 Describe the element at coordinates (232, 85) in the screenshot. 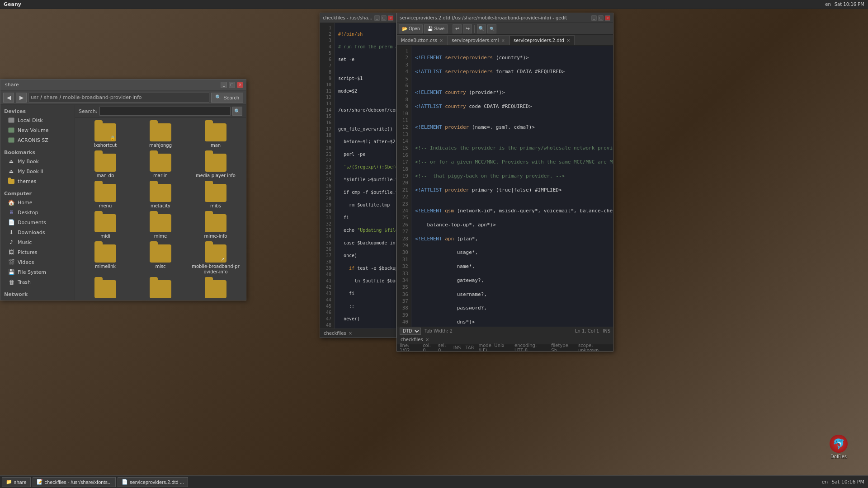

I see `window-controls: _ □ ×` at that location.